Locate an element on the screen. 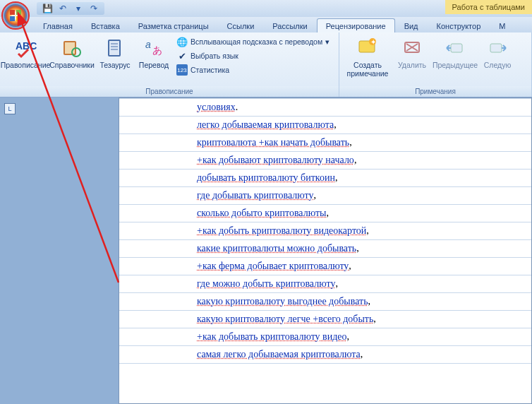 The image size is (532, 404). group-comments-label: Примечания is located at coordinates (435, 92).